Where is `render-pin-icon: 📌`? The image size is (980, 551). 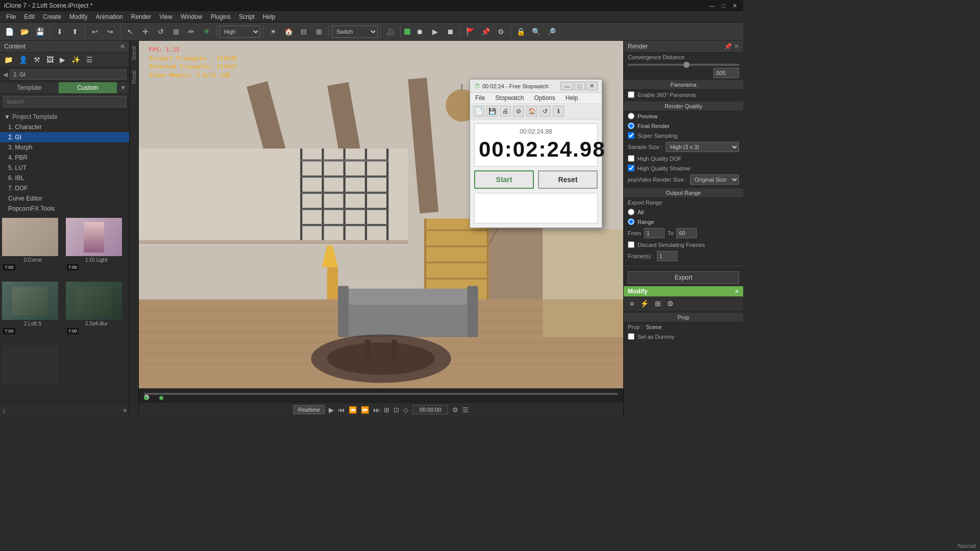 render-pin-icon: 📌 is located at coordinates (728, 46).